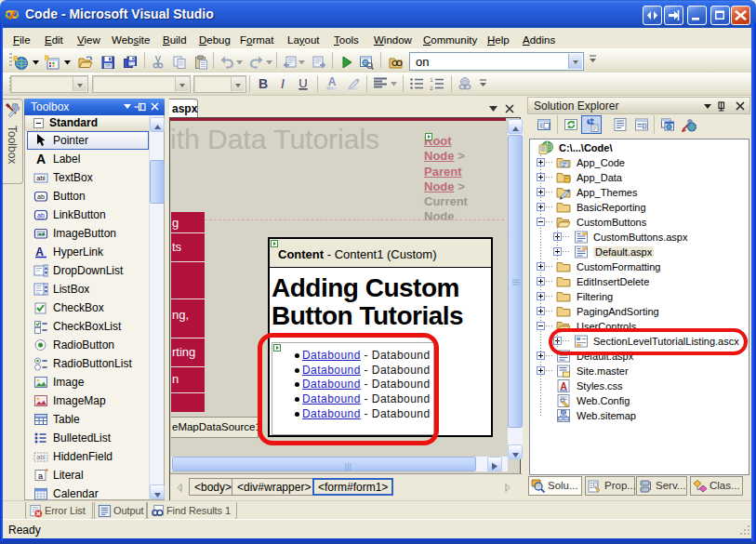 The width and height of the screenshot is (756, 544). I want to click on svg-text: 2, so click(431, 88).